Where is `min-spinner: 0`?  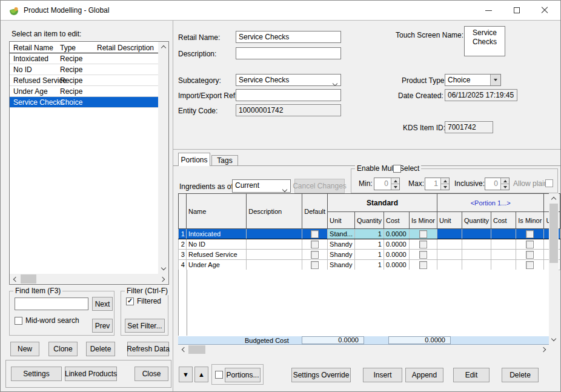
min-spinner: 0 is located at coordinates (387, 184).